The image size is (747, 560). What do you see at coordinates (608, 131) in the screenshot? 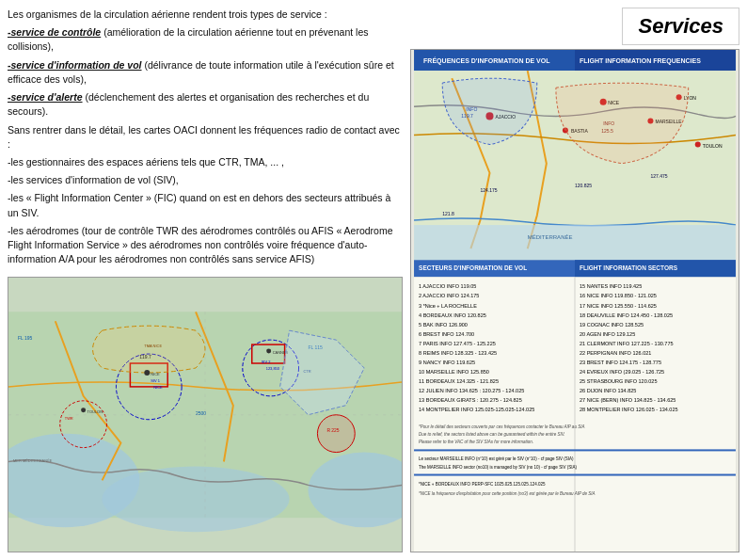
I see `svg-text: 125.5` at bounding box center [608, 131].